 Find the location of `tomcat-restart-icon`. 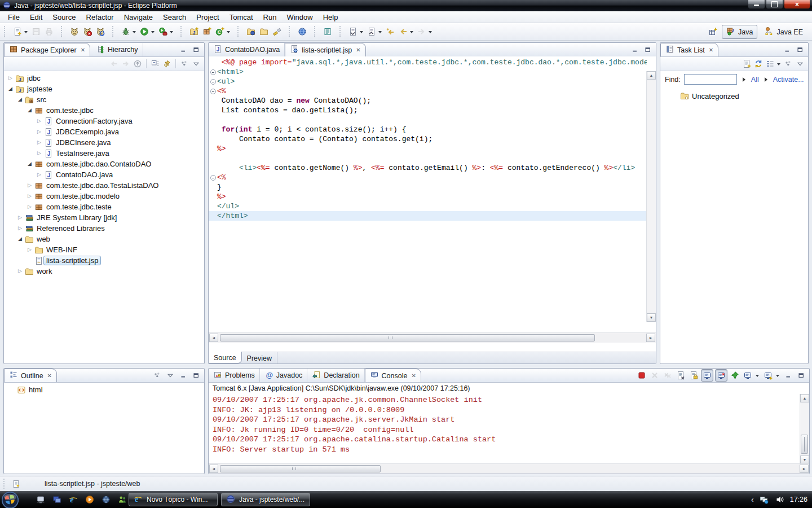

tomcat-restart-icon is located at coordinates (100, 32).